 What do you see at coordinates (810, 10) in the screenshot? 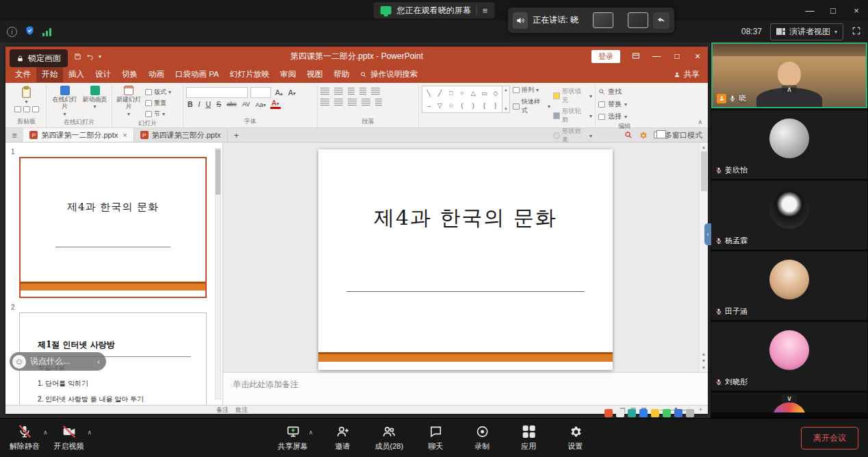
I see `minimize-button: —` at bounding box center [810, 10].